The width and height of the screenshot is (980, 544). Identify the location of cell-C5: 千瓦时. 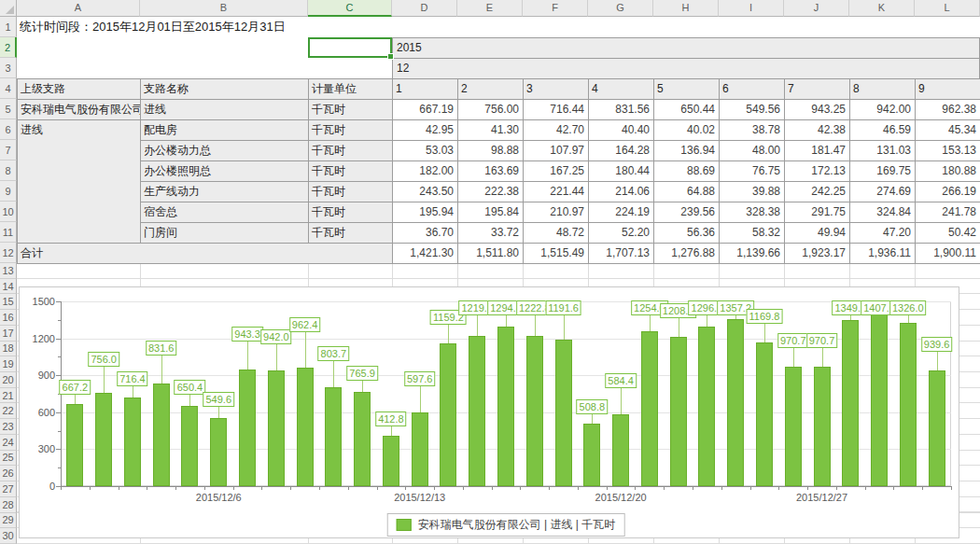
(351, 110).